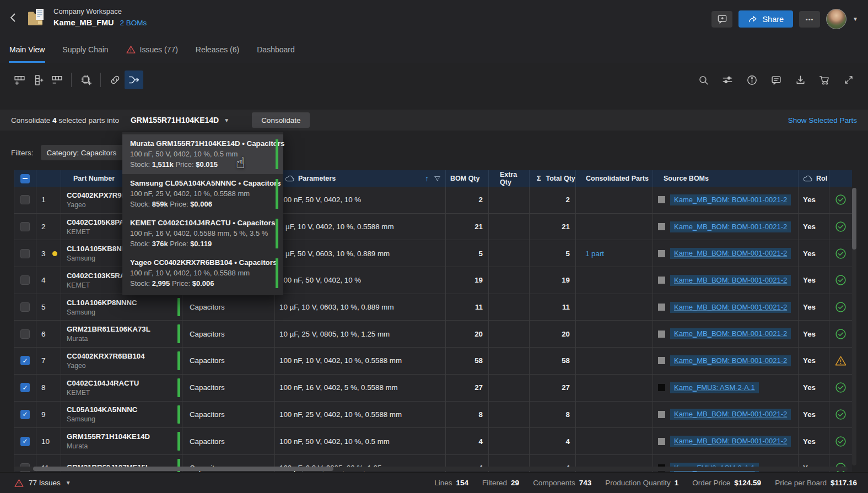  What do you see at coordinates (38, 80) in the screenshot?
I see `add-column-icon` at bounding box center [38, 80].